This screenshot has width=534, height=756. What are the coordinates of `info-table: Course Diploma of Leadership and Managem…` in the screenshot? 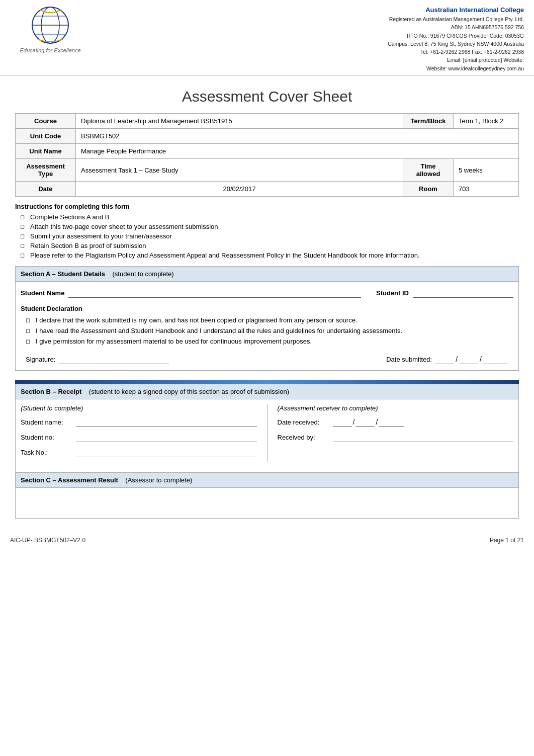 It's located at (267, 155).